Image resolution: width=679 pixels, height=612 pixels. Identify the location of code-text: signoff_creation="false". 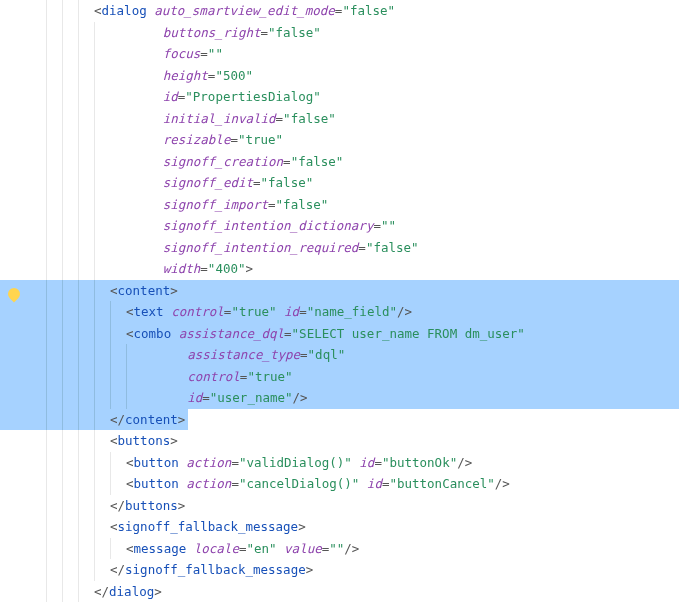
(226, 162).